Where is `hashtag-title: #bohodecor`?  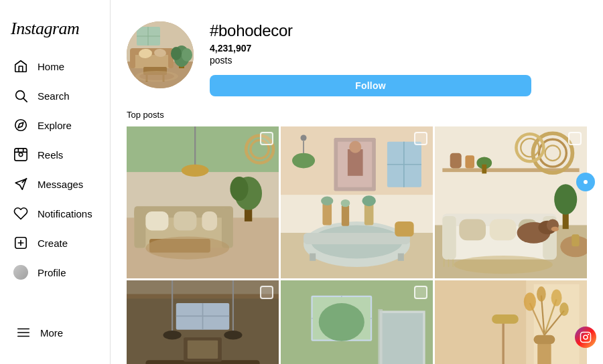
hashtag-title: #bohodecor is located at coordinates (398, 31).